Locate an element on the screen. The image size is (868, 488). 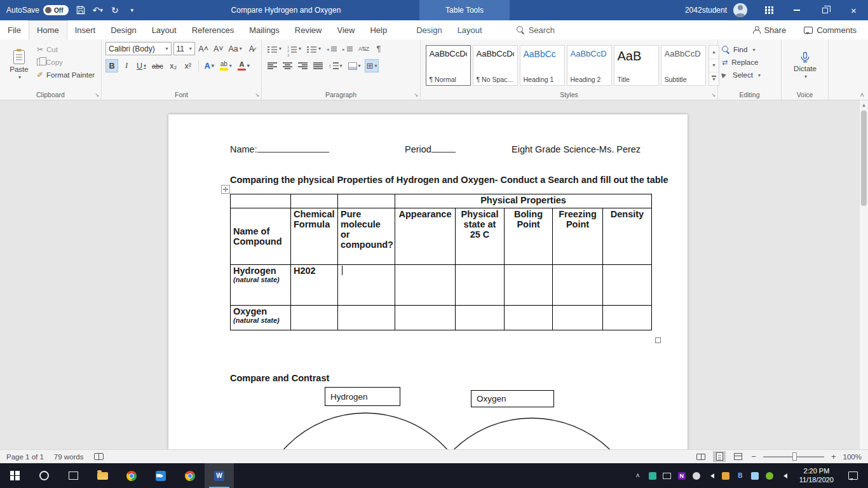
restore-button is located at coordinates (825, 10).